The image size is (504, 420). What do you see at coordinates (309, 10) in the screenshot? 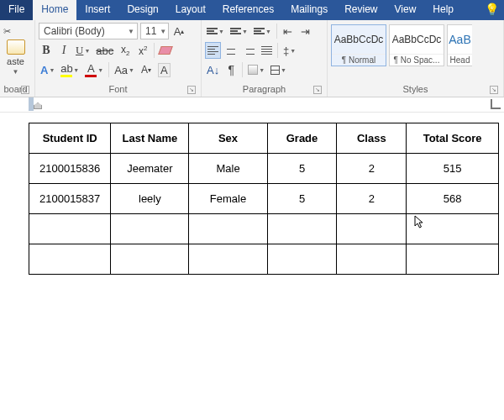
I see `tab-mailings: Mailings` at bounding box center [309, 10].